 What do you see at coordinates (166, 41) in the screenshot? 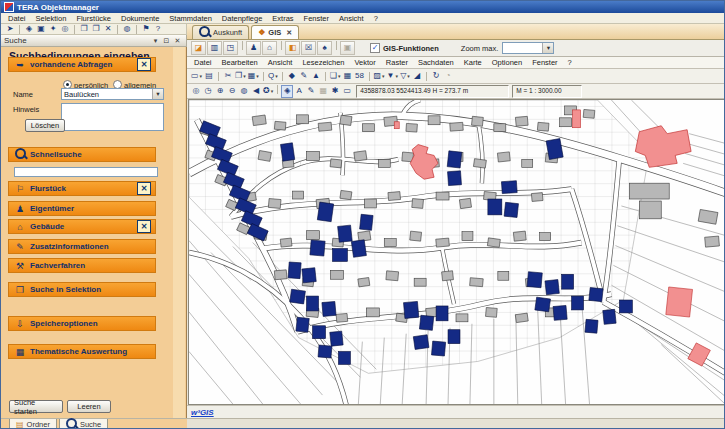
I see `pin-panel-button: ⊡` at bounding box center [166, 41].